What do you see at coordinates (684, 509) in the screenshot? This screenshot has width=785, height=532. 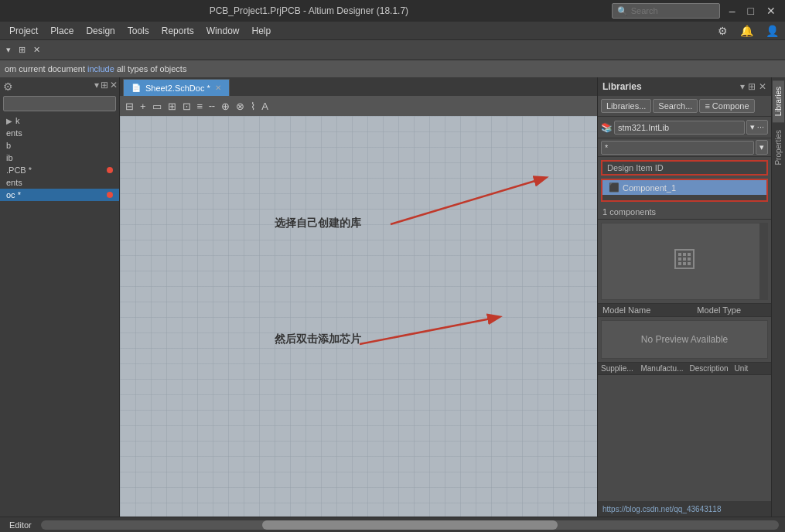 I see `url-bar: https://blog.csdn.net/qq_43643118` at bounding box center [684, 509].